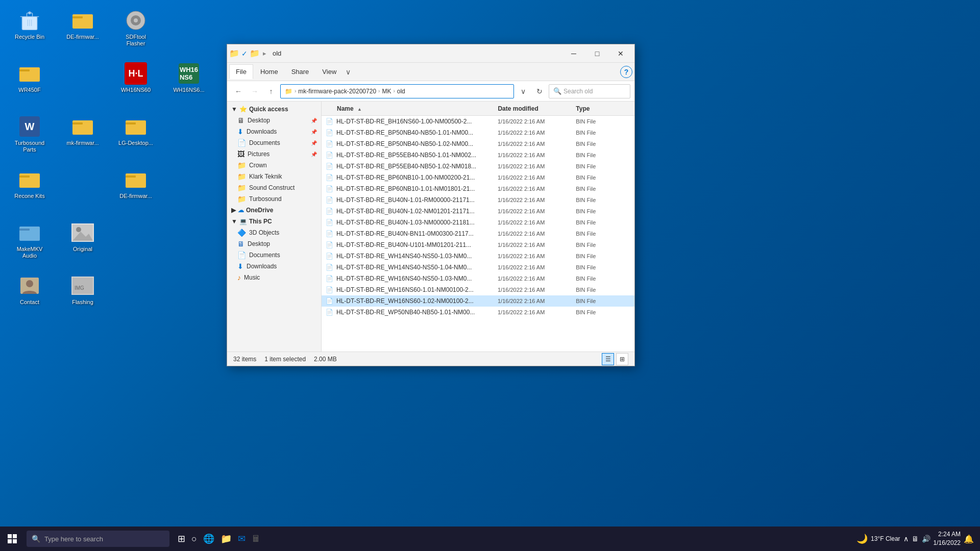 The image size is (980, 551). I want to click on sidebar-item-3d-objects: 🔷 3D Objects, so click(274, 233).